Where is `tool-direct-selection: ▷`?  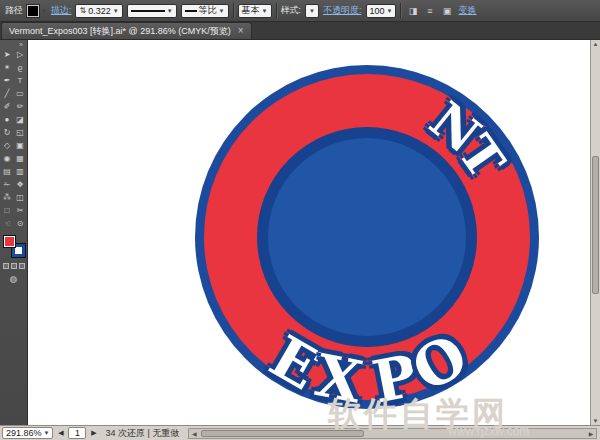
tool-direct-selection: ▷ is located at coordinates (20, 54).